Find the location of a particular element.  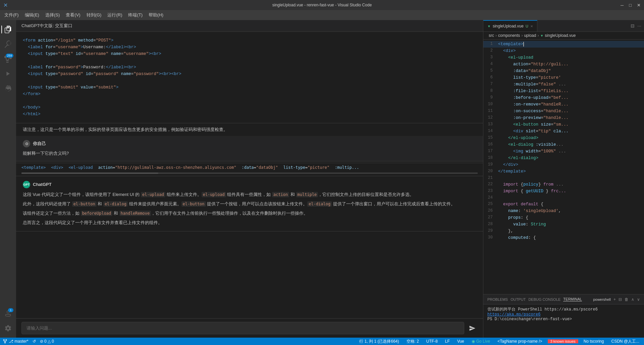

tag-name-status: <TagName prop-name /> is located at coordinates (520, 341).